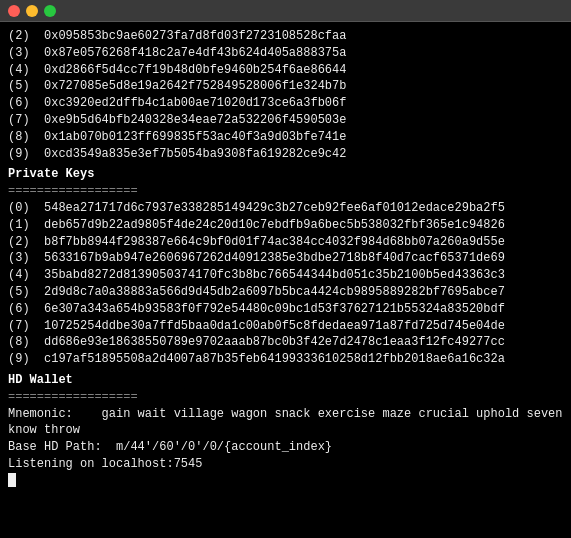 Image resolution: width=571 pixels, height=538 pixels. Describe the element at coordinates (286, 464) in the screenshot. I see `terminal-line: Listening on localhost:7545` at that location.